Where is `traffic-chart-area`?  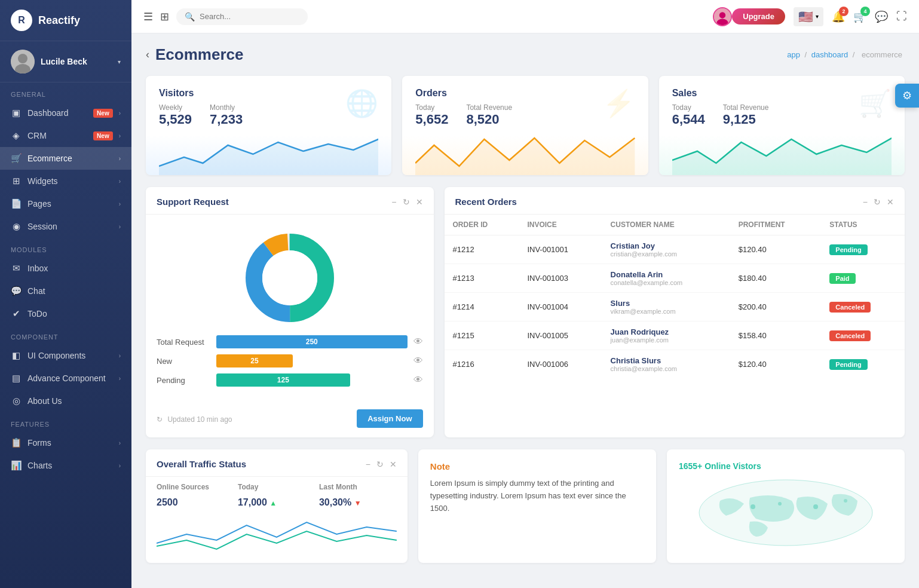
traffic-chart-area is located at coordinates (277, 538).